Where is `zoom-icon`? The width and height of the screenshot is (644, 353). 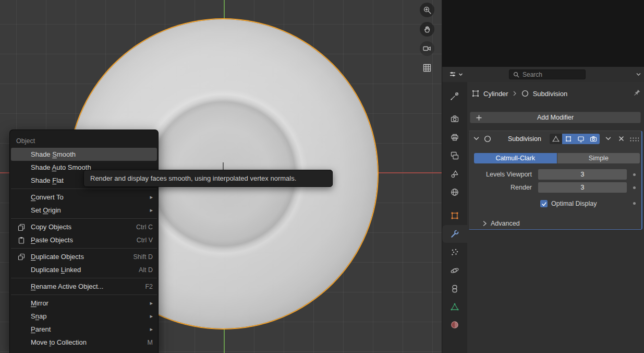
zoom-icon is located at coordinates (428, 10).